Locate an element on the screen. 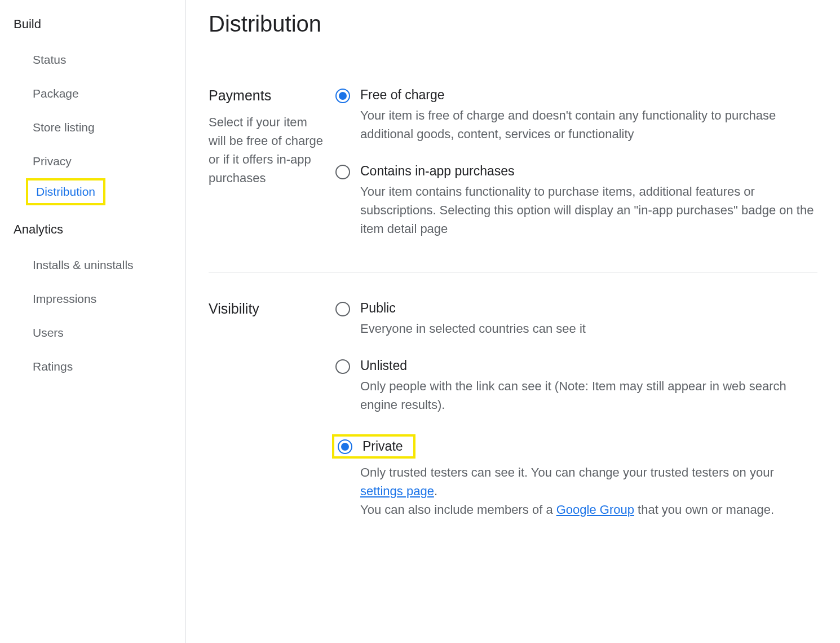  private-desc-mid2: You can also include members of a is located at coordinates (458, 510).